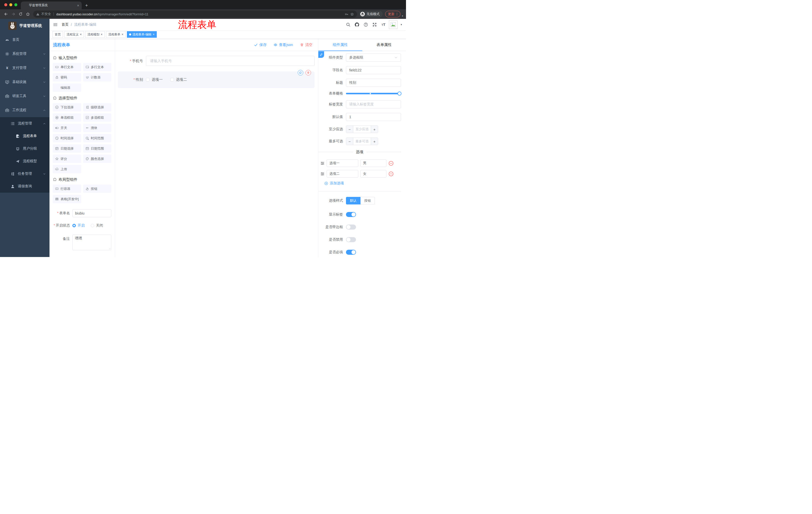 The width and height of the screenshot is (812, 514). I want to click on tag-process-model: 流程模型×, so click(95, 34).